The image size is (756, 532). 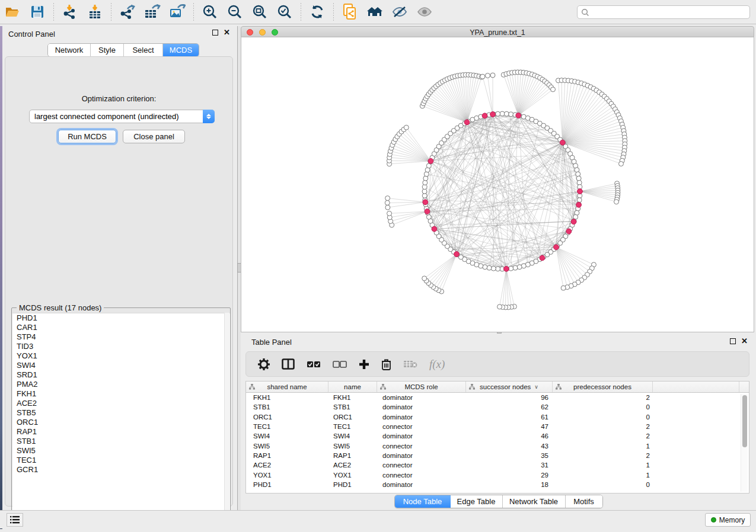 What do you see at coordinates (127, 12) in the screenshot?
I see `export-network-icon` at bounding box center [127, 12].